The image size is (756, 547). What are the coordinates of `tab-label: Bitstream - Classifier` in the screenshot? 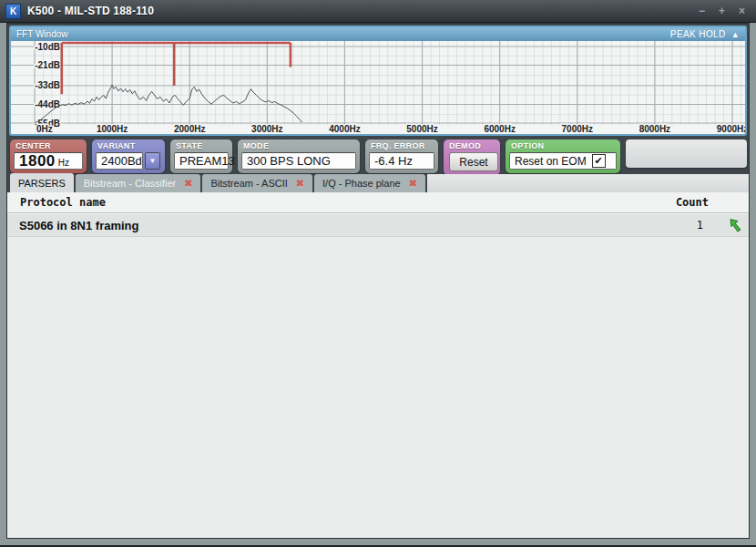 It's located at (129, 183).